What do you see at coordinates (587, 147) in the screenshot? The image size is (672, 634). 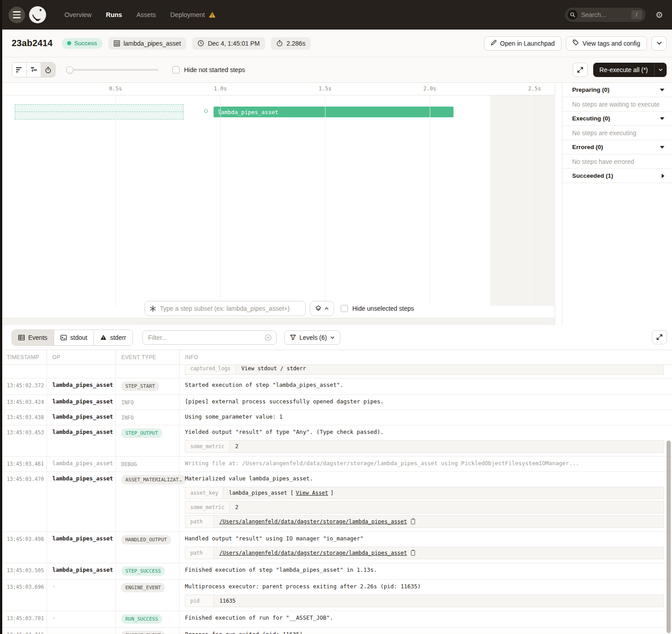 I see `sidebar-section-label: Errored (0)` at bounding box center [587, 147].